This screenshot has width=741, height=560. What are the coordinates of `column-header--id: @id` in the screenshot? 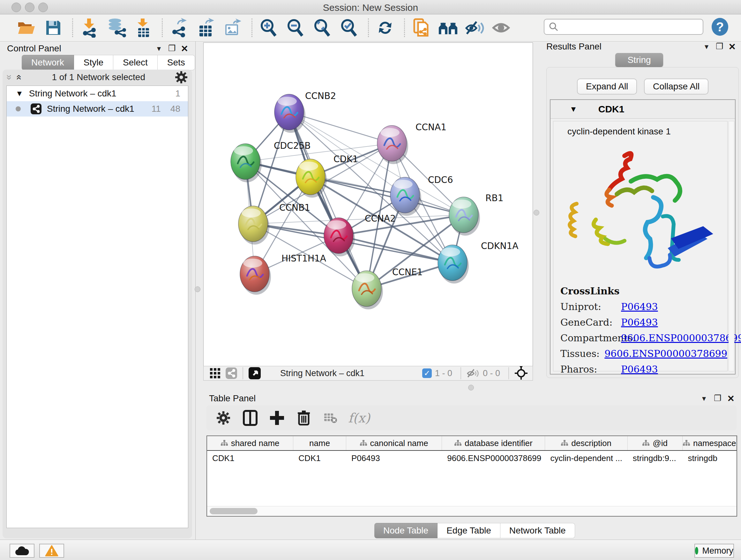 It's located at (655, 443).